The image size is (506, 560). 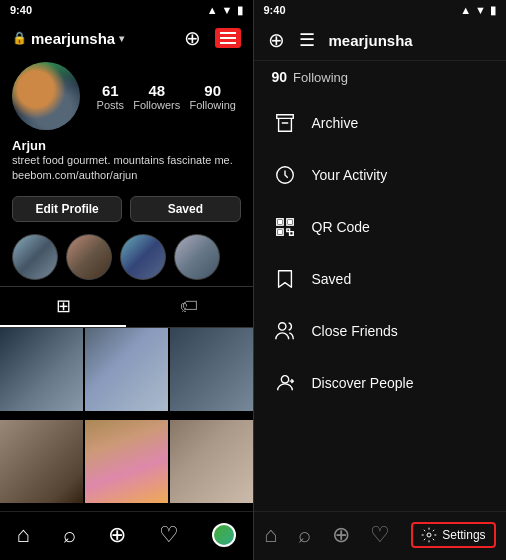 What do you see at coordinates (380, 123) in the screenshot?
I see `menu-item-archive: Archive` at bounding box center [380, 123].